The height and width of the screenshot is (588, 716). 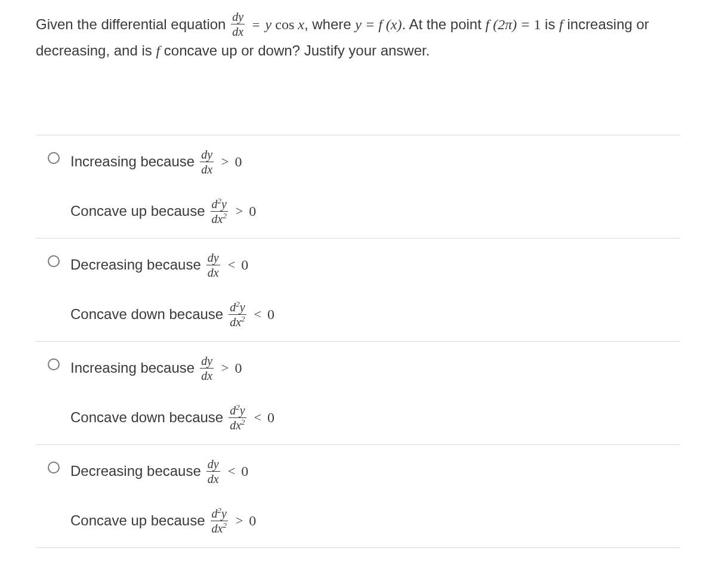 I want to click on equals-sign: =, so click(x=258, y=25).